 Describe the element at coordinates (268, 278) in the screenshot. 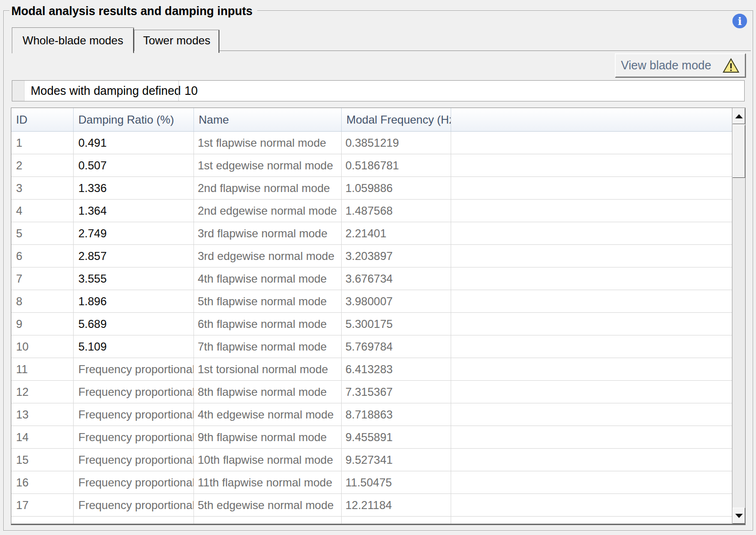

I see `cell-name: 4th flapwise normal mode` at that location.